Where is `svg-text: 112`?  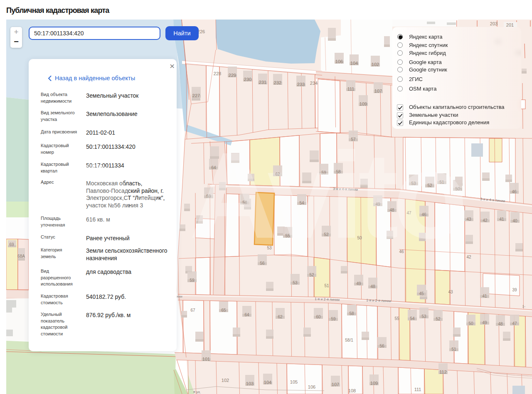 svg-text: 112 is located at coordinates (443, 372).